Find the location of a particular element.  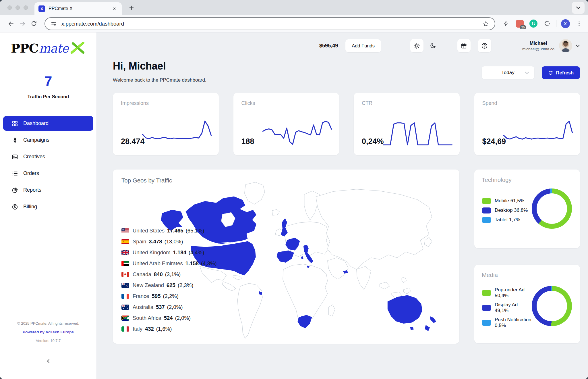

date-range-value: Today is located at coordinates (508, 73).